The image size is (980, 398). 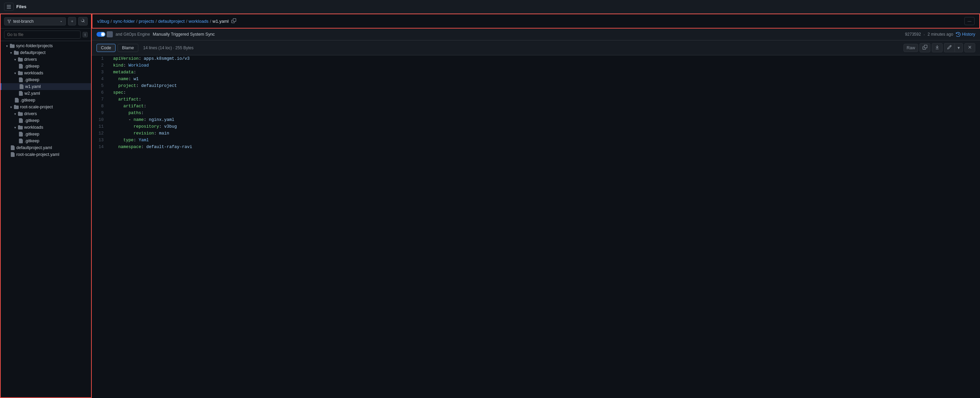 What do you see at coordinates (46, 80) in the screenshot?
I see `tree-item-gitkeep2: .gitkeep` at bounding box center [46, 80].